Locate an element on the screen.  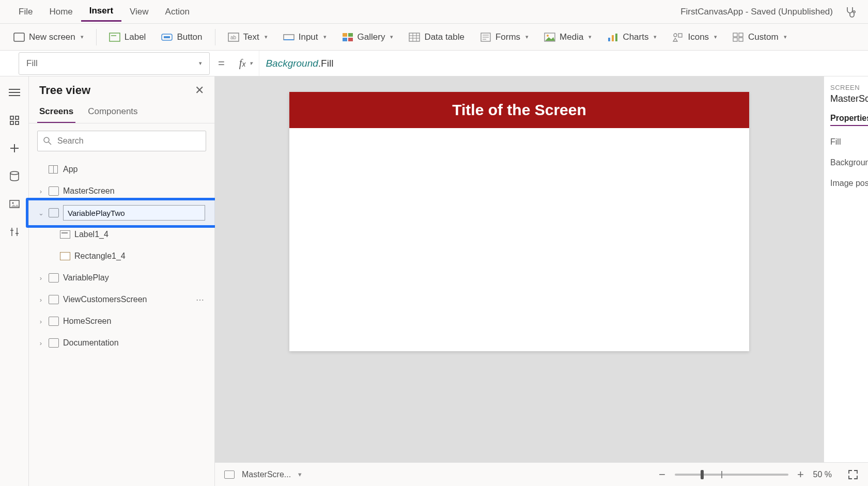
media-rail-icon is located at coordinates (14, 204).